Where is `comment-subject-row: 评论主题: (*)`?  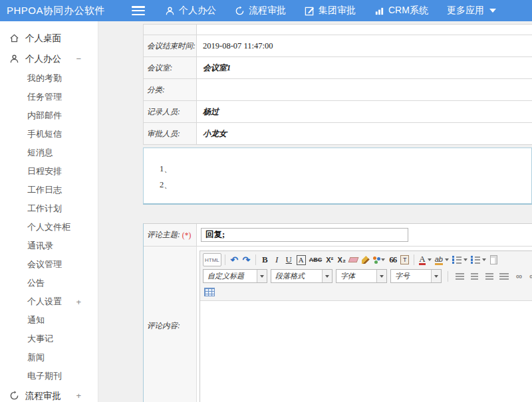
comment-subject-row: 评论主题: (*) is located at coordinates (338, 235).